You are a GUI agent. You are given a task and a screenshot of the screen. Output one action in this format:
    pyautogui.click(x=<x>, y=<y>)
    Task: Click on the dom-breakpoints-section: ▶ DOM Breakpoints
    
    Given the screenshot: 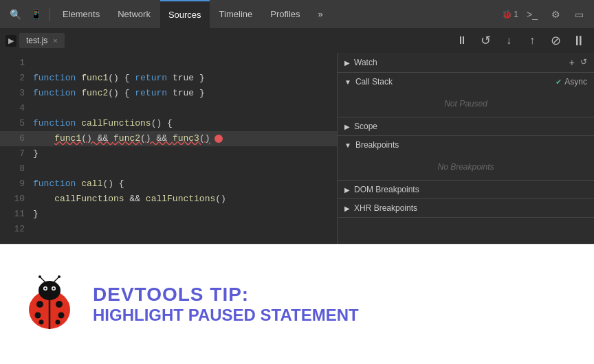 What is the action you would take?
    pyautogui.click(x=466, y=190)
    